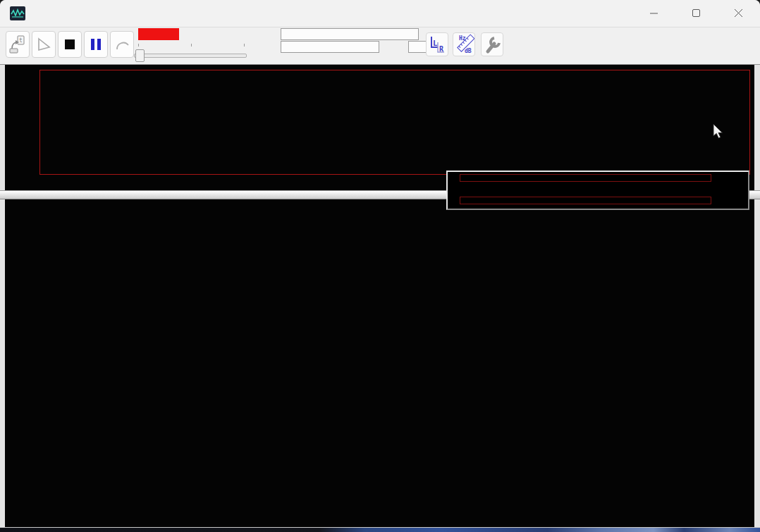 The height and width of the screenshot is (532, 760). I want to click on app-icon, so click(18, 13).